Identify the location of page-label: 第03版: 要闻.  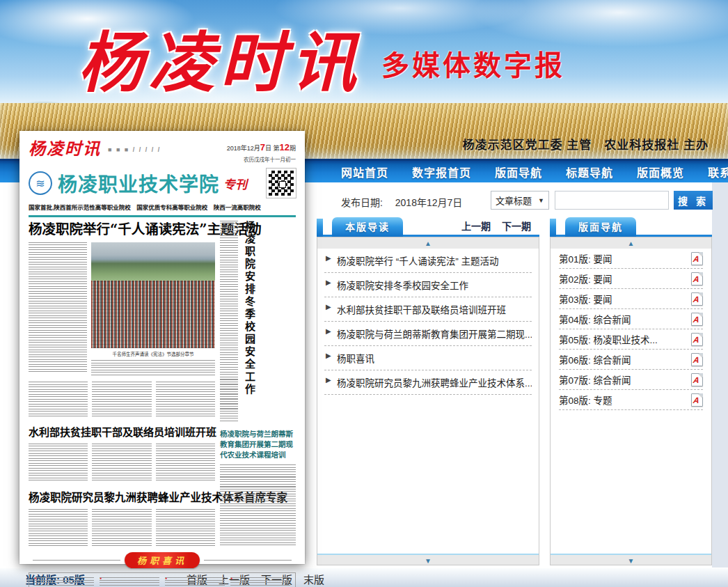
(586, 299).